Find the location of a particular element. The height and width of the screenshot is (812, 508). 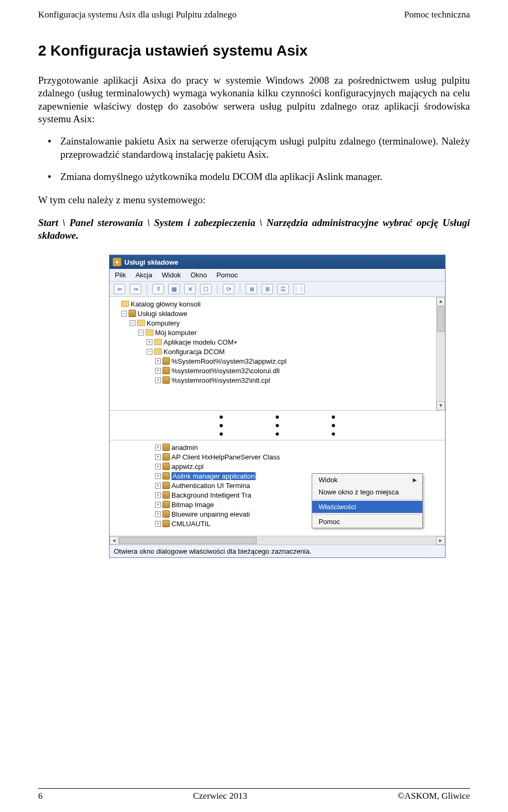

page-number: 6 is located at coordinates (40, 796).